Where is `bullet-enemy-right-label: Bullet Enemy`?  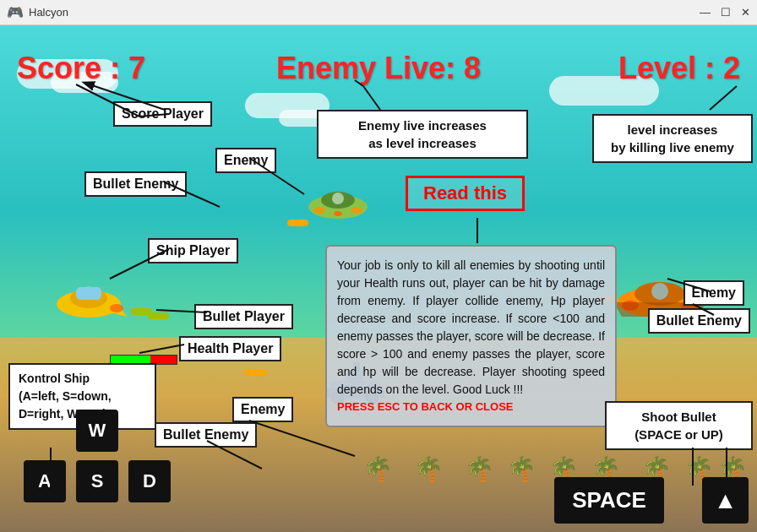
bullet-enemy-right-label: Bullet Enemy is located at coordinates (700, 321).